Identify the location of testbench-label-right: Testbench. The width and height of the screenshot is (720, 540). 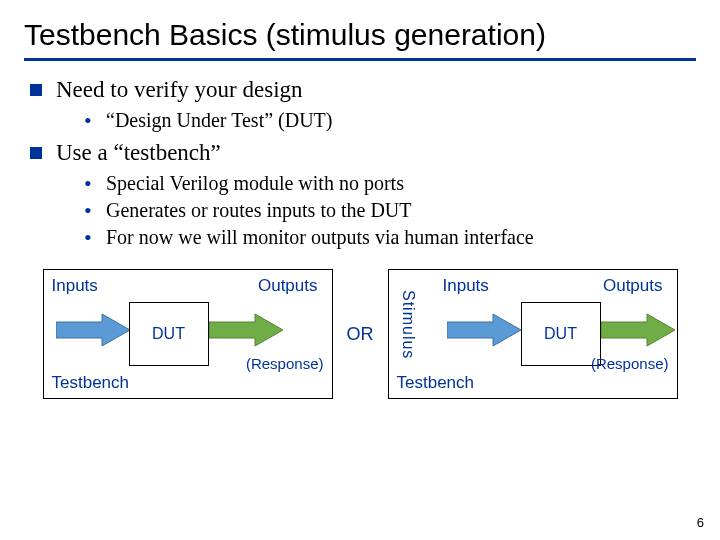
(436, 383).